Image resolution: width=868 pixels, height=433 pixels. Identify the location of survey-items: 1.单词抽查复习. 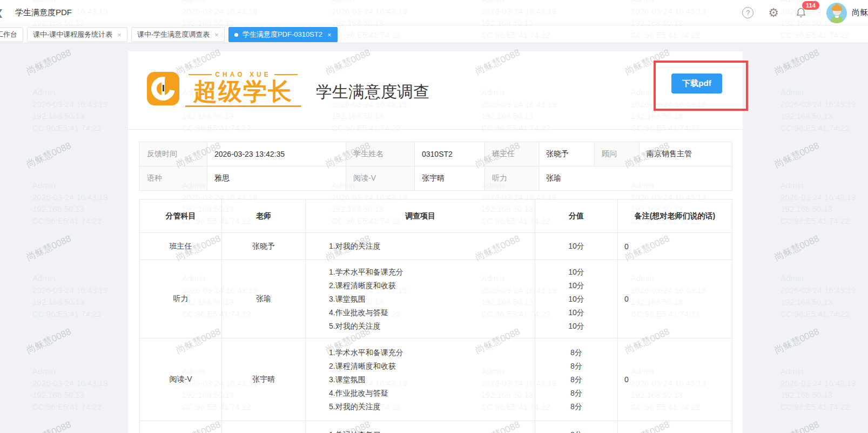
(420, 427).